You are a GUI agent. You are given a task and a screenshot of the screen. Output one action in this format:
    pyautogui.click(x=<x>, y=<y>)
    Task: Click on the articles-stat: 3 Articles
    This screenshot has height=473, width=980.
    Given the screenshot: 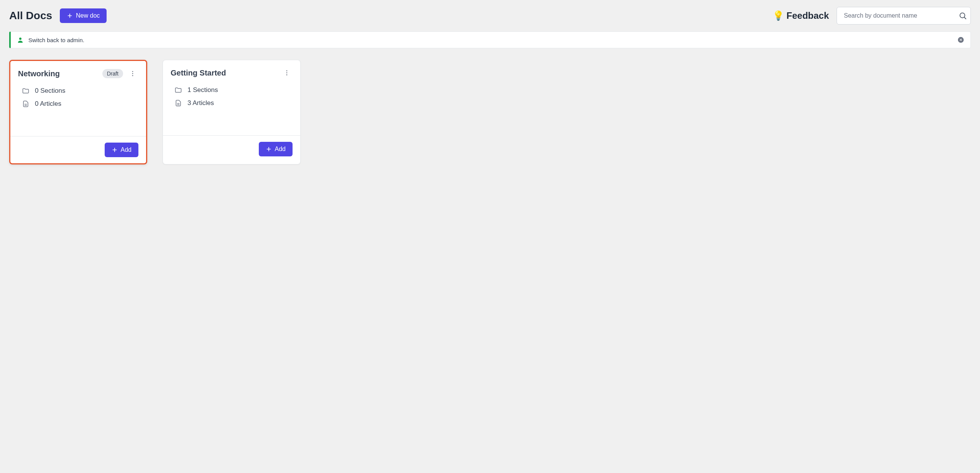 What is the action you would take?
    pyautogui.click(x=232, y=103)
    